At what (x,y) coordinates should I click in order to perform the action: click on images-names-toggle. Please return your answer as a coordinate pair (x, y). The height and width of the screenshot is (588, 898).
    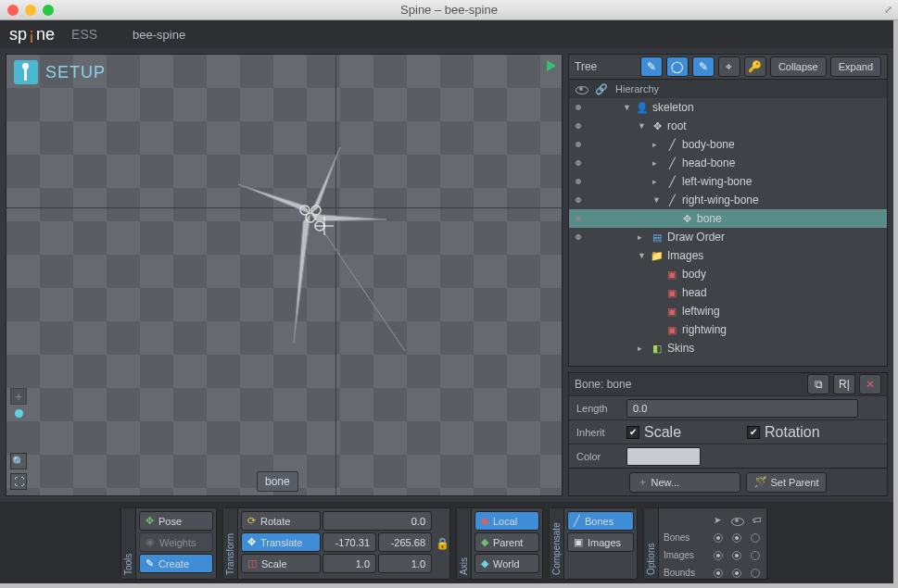
    Looking at the image, I should click on (755, 556).